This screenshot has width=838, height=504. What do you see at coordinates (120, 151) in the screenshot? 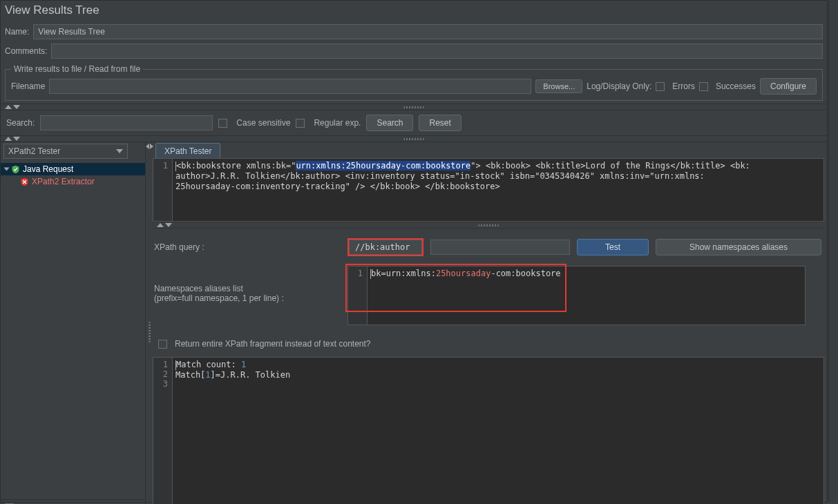
I see `chevron-down-icon` at bounding box center [120, 151].